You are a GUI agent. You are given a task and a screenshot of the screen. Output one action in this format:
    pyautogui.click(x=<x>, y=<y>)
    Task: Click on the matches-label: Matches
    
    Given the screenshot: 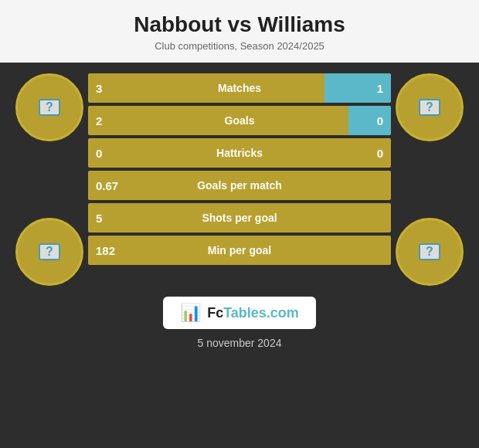 What is the action you would take?
    pyautogui.click(x=240, y=88)
    